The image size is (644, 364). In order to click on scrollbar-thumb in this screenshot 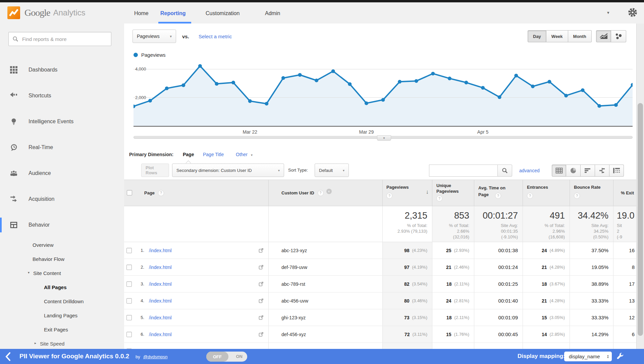, I will do `click(640, 220)`.